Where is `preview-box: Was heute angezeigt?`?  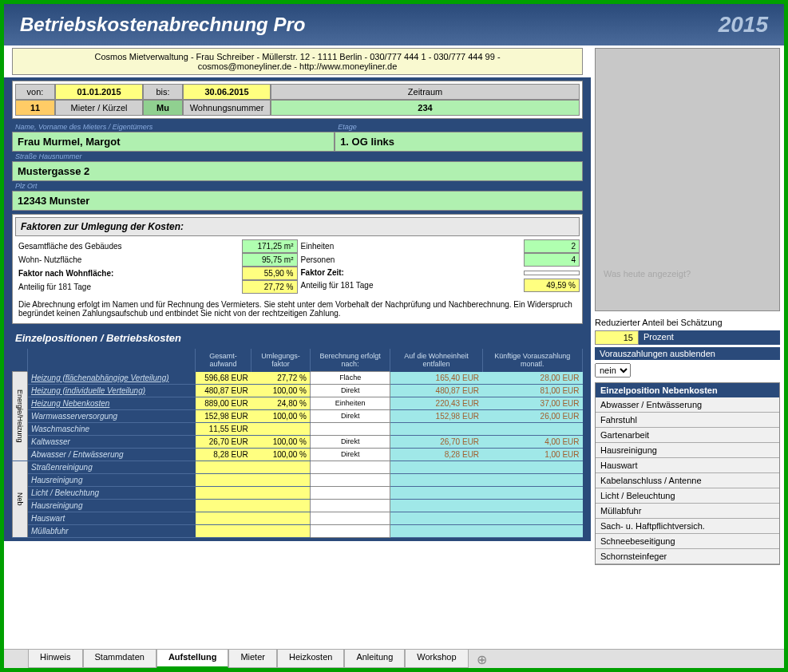 preview-box: Was heute angezeigt? is located at coordinates (687, 180).